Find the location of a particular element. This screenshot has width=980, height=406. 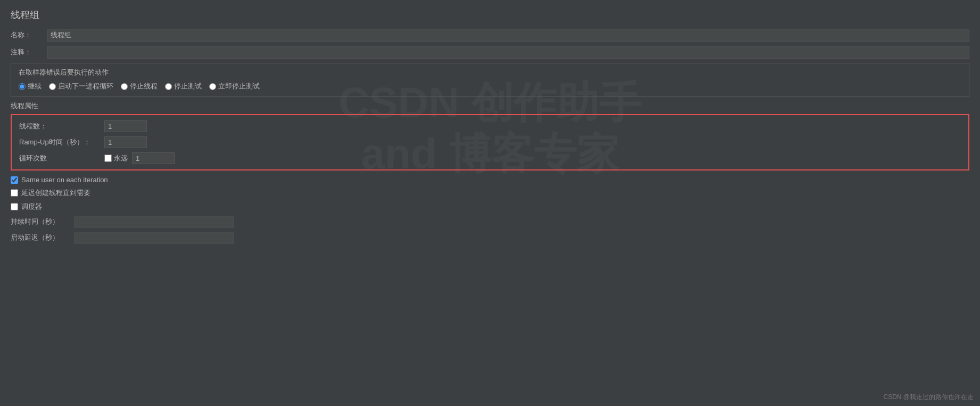

thread-properties-label: 线程属性 is located at coordinates (490, 106).